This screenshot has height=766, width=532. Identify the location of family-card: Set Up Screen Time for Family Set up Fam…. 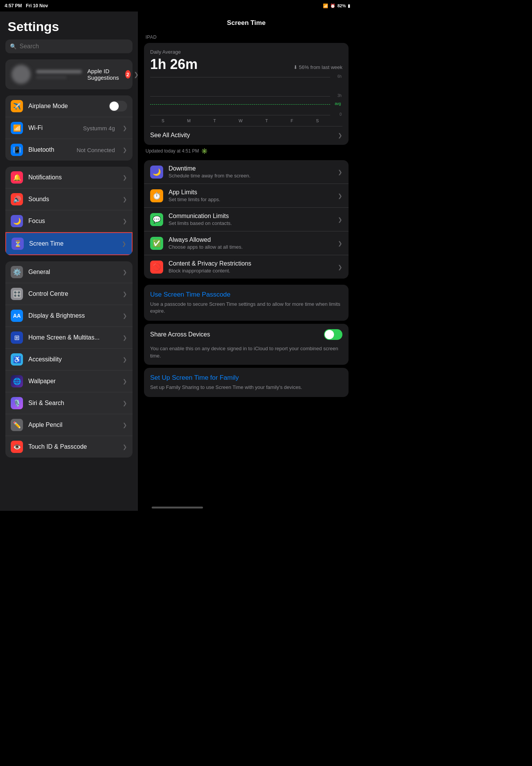
(246, 382).